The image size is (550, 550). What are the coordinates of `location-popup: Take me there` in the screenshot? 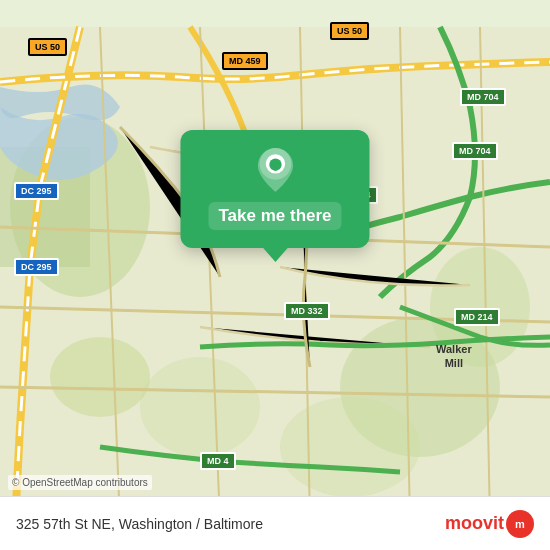 It's located at (274, 189).